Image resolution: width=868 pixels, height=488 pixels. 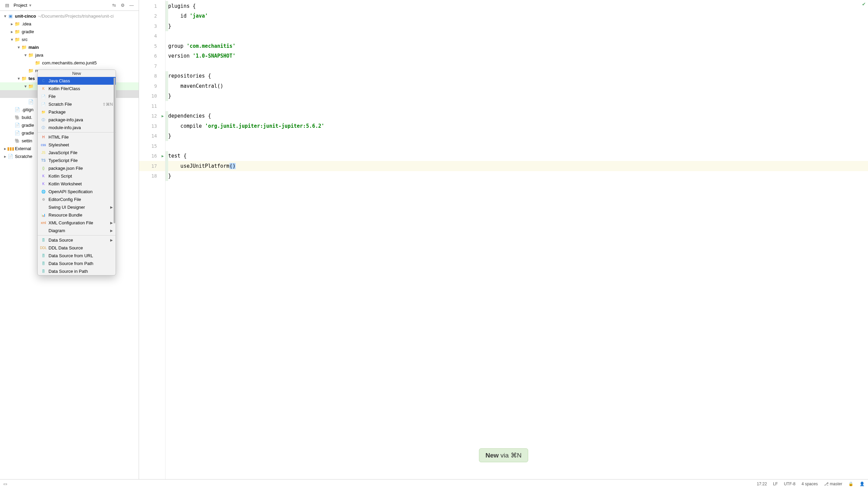 I want to click on code-line: dependencies {, so click(x=517, y=116).